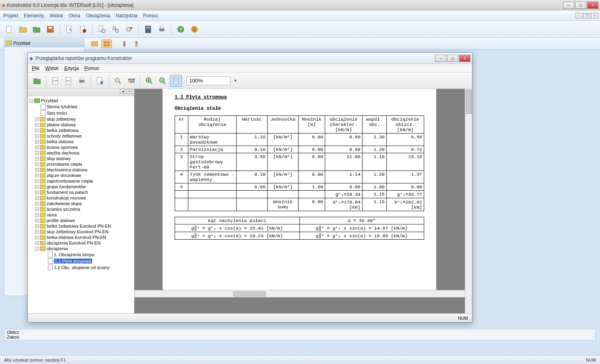 This screenshot has height=364, width=600. Describe the element at coordinates (81, 101) in the screenshot. I see `tree-node: −Przykład` at that location.